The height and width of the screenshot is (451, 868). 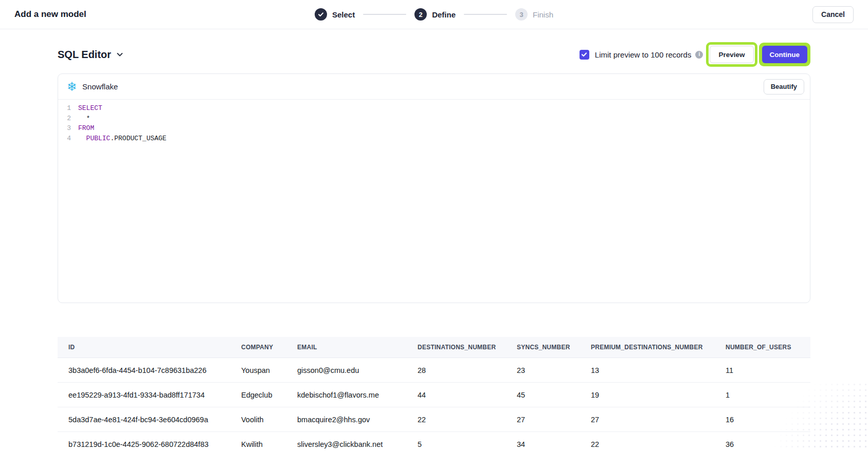 What do you see at coordinates (584, 54) in the screenshot?
I see `limit-preview-checkbox` at bounding box center [584, 54].